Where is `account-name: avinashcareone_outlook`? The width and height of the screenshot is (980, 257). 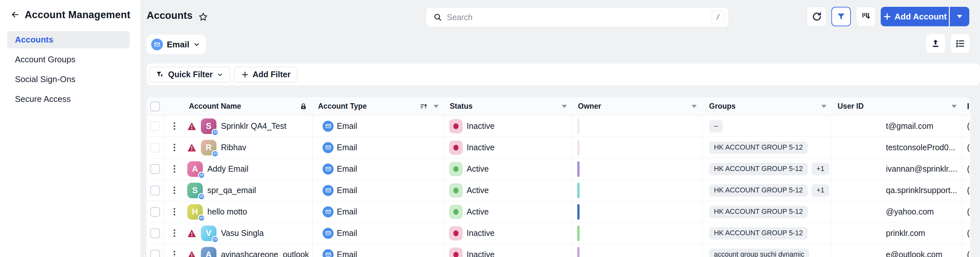 account-name: avinashcareone_outlook is located at coordinates (265, 253).